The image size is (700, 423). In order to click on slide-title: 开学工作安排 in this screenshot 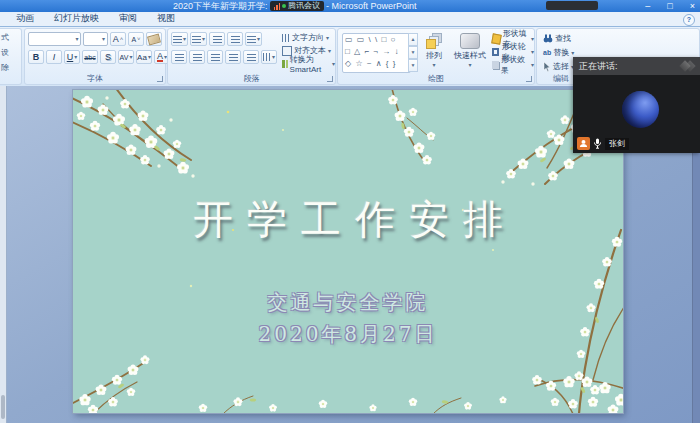, I will do `click(348, 220)`.